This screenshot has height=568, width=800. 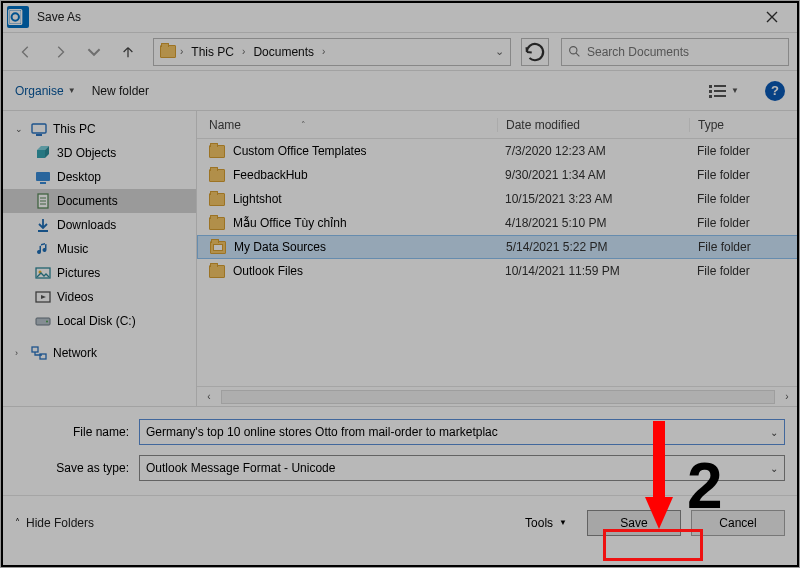 What do you see at coordinates (120, 91) in the screenshot?
I see `new-folder-button: New folder` at bounding box center [120, 91].